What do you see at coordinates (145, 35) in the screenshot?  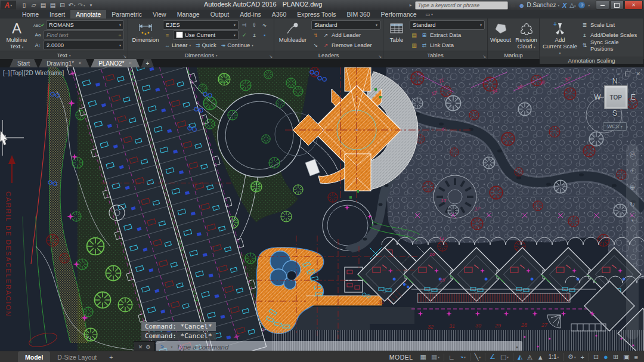 I see `dimension-button: Dimension` at bounding box center [145, 35].